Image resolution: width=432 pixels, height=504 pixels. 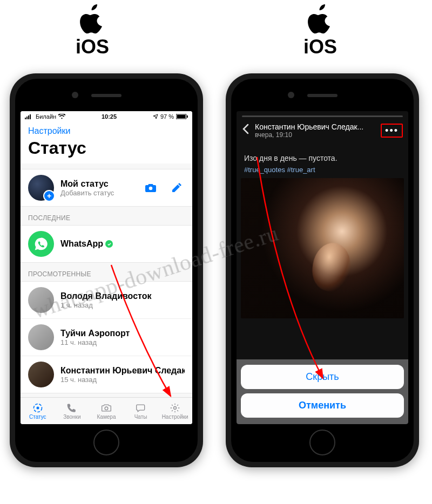 What do you see at coordinates (106, 374) in the screenshot?
I see `status-row: Константин Юрьевич Следак... 15 ч. назад` at bounding box center [106, 374].